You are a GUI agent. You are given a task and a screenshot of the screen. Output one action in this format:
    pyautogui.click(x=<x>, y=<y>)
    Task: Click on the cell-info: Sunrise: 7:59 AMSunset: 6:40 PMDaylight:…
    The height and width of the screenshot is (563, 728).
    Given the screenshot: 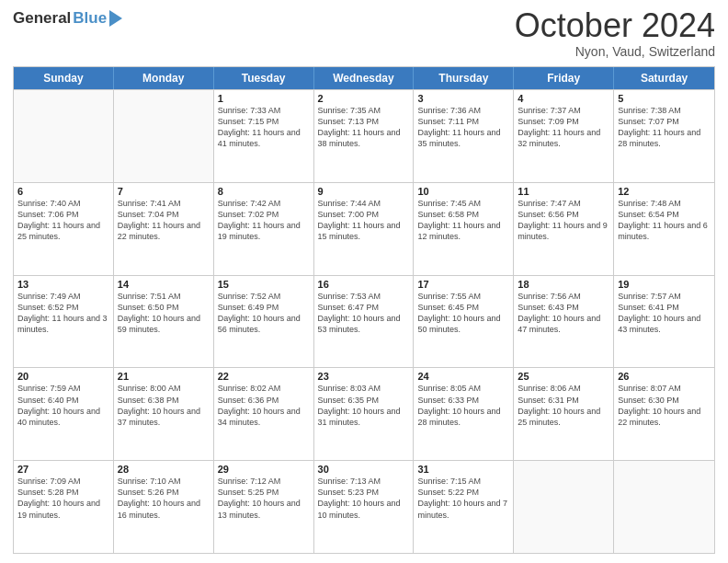 What is the action you would take?
    pyautogui.click(x=63, y=405)
    